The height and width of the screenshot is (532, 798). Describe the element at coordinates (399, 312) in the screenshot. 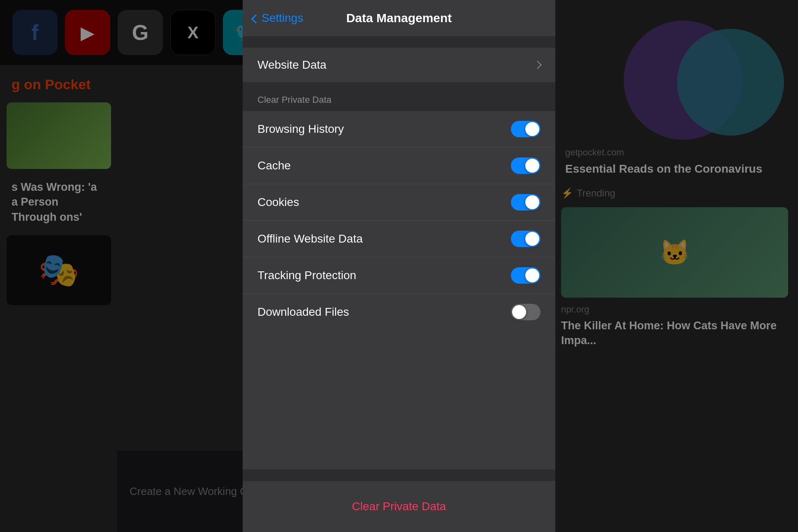

I see `toggle-row-downloaded-files: Downloaded Files` at that location.